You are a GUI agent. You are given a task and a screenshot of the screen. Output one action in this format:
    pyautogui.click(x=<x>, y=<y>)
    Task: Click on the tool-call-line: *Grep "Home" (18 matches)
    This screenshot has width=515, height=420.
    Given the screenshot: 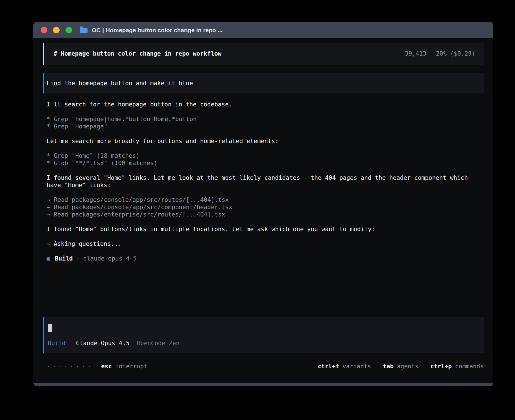 What is the action you would take?
    pyautogui.click(x=265, y=156)
    